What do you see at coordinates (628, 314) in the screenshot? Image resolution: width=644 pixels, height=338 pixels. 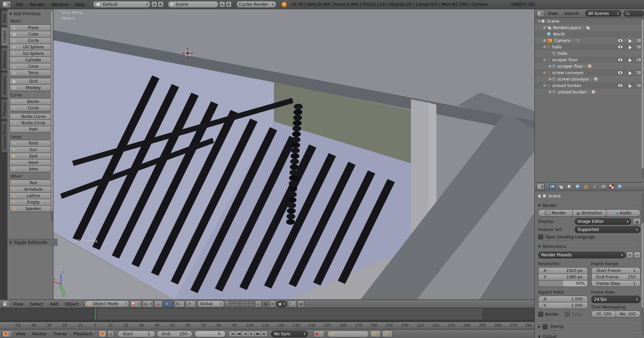 I see `remap-new-field: ‹Ne: 100›` at bounding box center [628, 314].